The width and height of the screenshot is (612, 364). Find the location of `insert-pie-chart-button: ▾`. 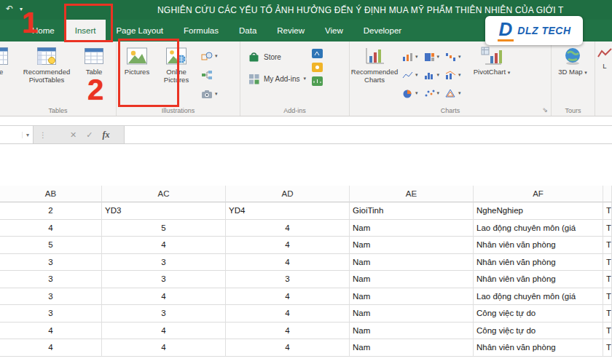

insert-pie-chart-button: ▾ is located at coordinates (410, 93).